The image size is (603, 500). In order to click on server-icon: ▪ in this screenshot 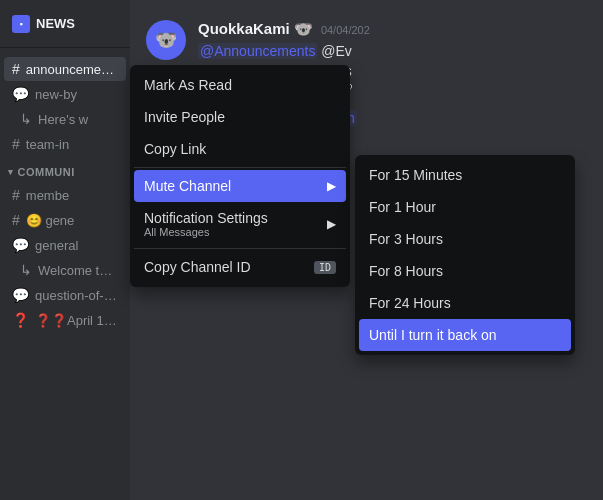, I will do `click(21, 24)`.